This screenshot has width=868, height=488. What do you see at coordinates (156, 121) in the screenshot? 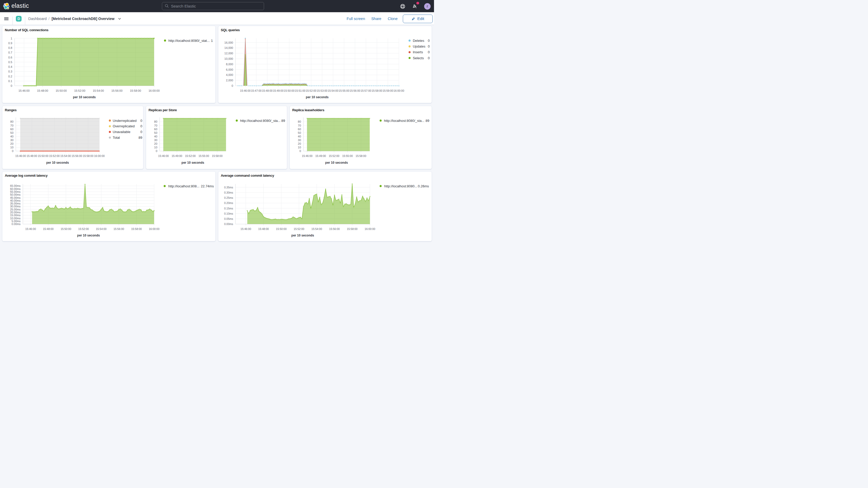
I see `svg-text: 80` at bounding box center [156, 121].